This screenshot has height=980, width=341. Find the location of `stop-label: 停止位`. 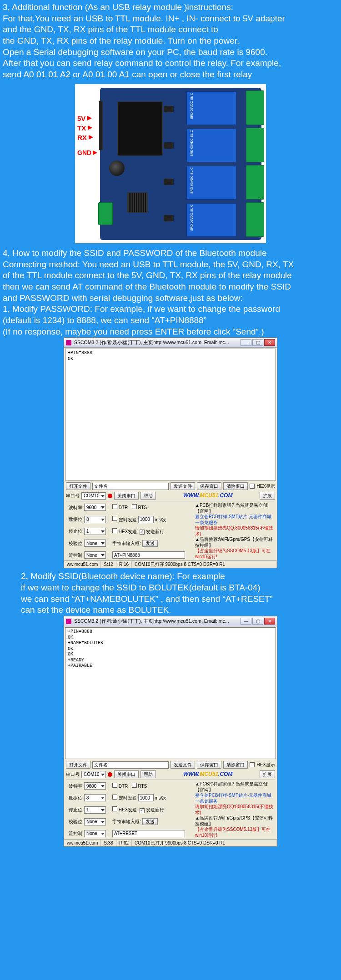

stop-label: 停止位 is located at coordinates (74, 810).